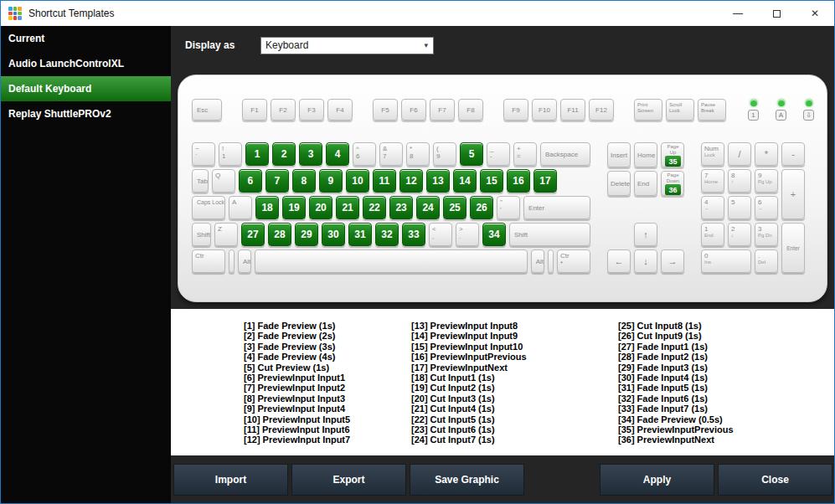 This screenshot has width=835, height=504. Describe the element at coordinates (327, 347) in the screenshot. I see `shortcut-entry: [3] Fade Preview (3s)` at that location.